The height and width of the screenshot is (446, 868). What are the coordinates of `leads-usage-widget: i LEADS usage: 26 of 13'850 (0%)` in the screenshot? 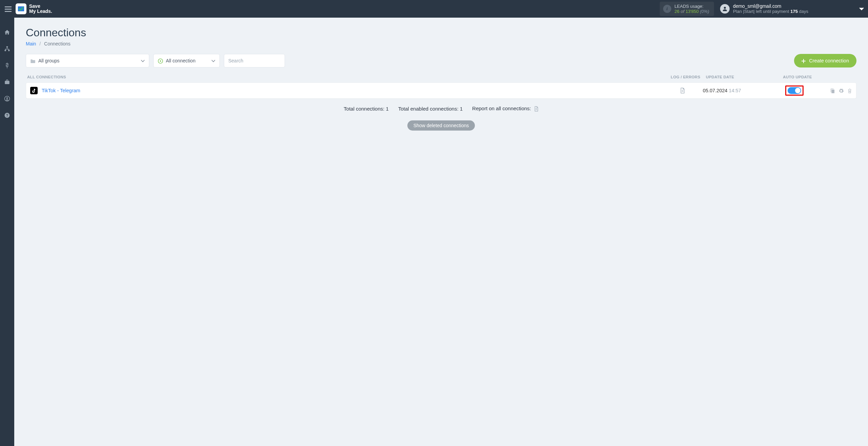 It's located at (687, 9).